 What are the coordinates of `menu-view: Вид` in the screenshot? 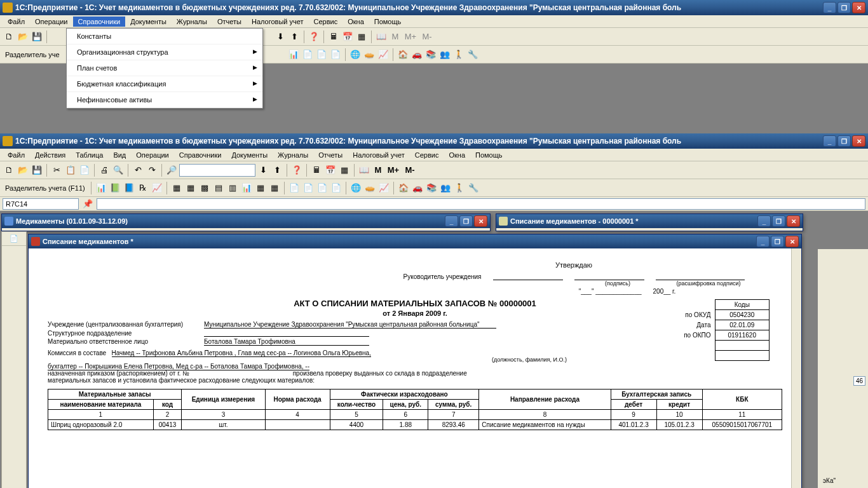 It's located at (119, 155).